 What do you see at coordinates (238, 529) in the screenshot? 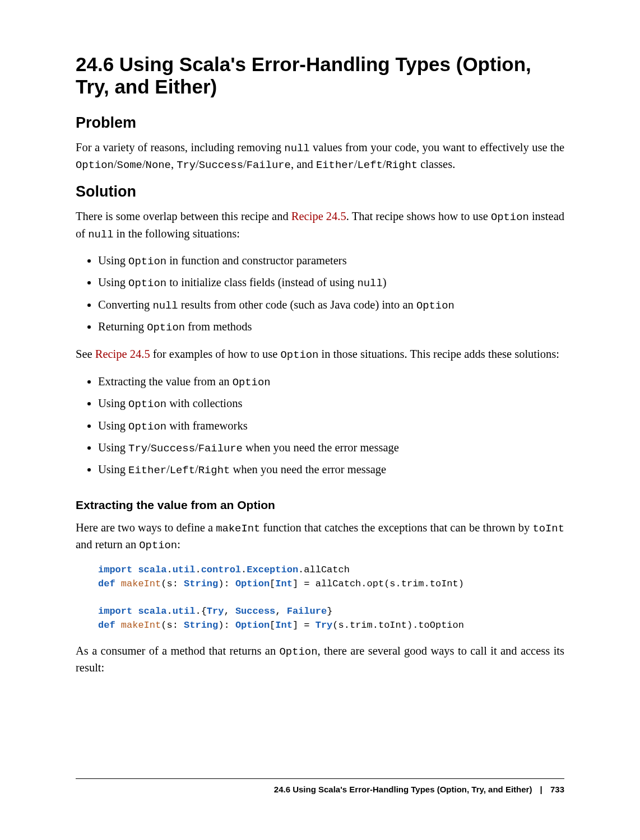
I see `code-makeint: makeInt` at bounding box center [238, 529].